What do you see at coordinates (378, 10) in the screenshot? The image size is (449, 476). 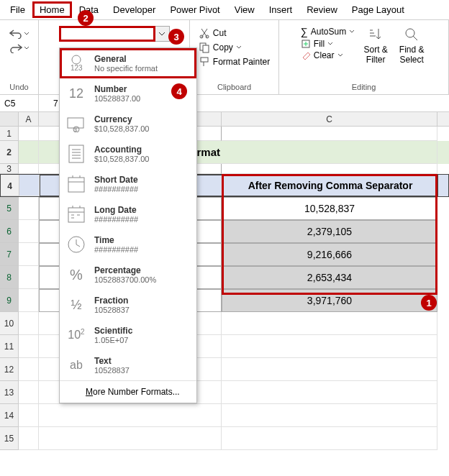 I see `menu-pagelayout: Page Layout` at bounding box center [378, 10].